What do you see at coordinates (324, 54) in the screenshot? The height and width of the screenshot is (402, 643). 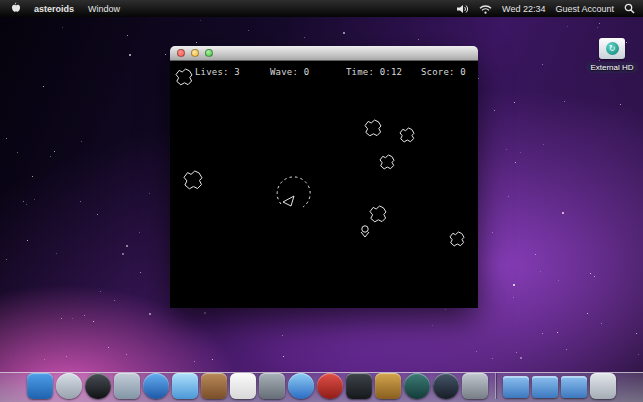 I see `window-titlebar` at bounding box center [324, 54].